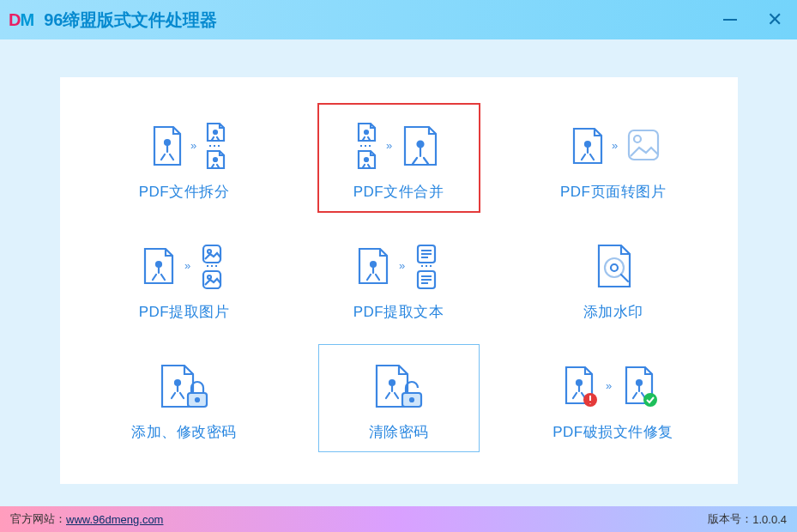 The height and width of the screenshot is (532, 797). Describe the element at coordinates (730, 519) in the screenshot. I see `version-label: 版本号：` at that location.